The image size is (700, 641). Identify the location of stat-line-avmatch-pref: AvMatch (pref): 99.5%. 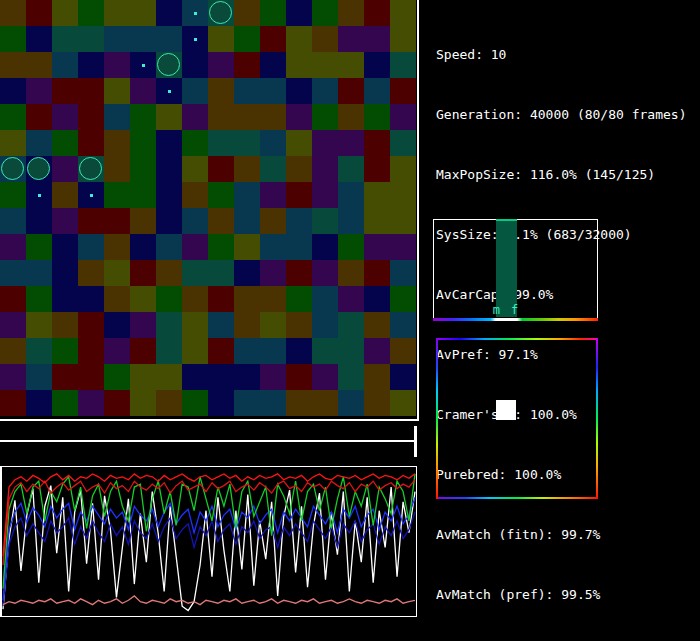
(561, 595).